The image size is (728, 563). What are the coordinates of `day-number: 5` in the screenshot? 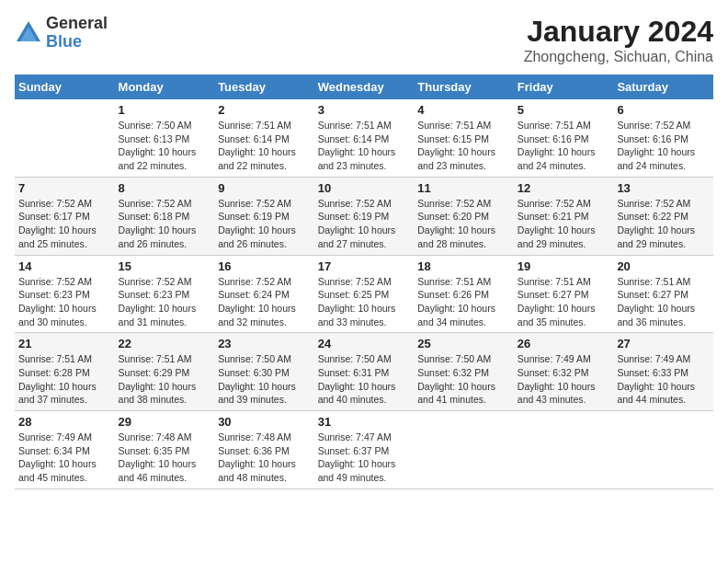 It's located at (564, 110).